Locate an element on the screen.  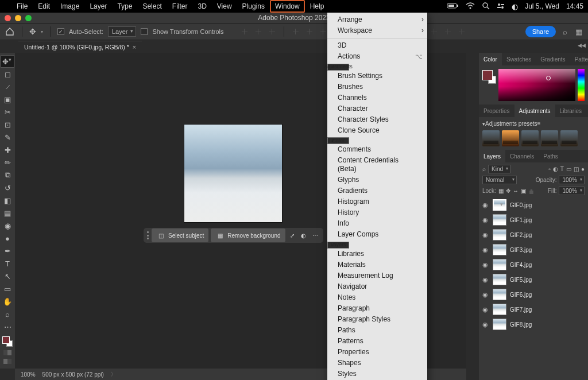
panel-color-swatch is located at coordinates (489, 77).